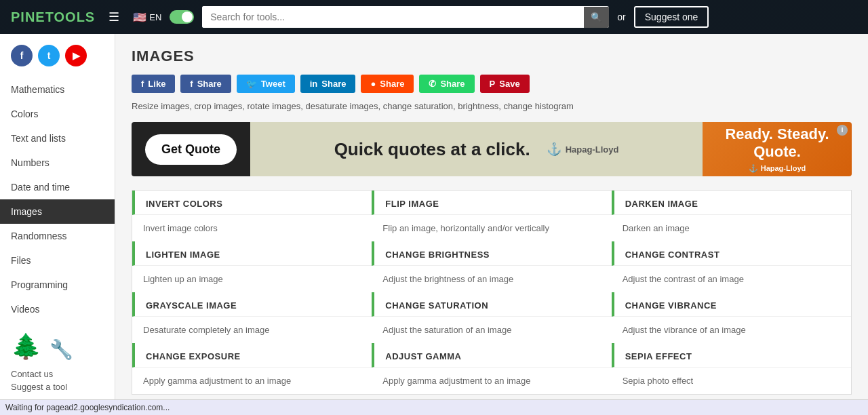 The height and width of the screenshot is (415, 868). Describe the element at coordinates (731, 254) in the screenshot. I see `tool-header: CHANGE CONTRAST` at that location.